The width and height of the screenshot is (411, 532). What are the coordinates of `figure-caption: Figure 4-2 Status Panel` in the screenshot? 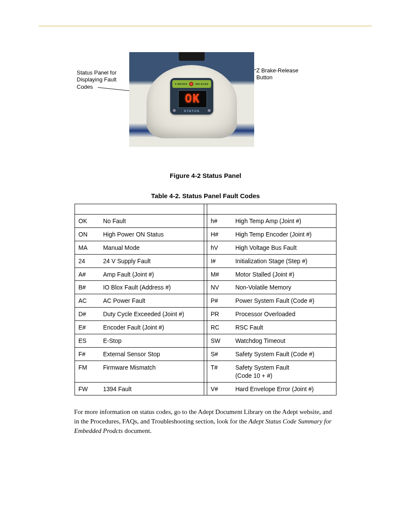 It's located at (206, 176).